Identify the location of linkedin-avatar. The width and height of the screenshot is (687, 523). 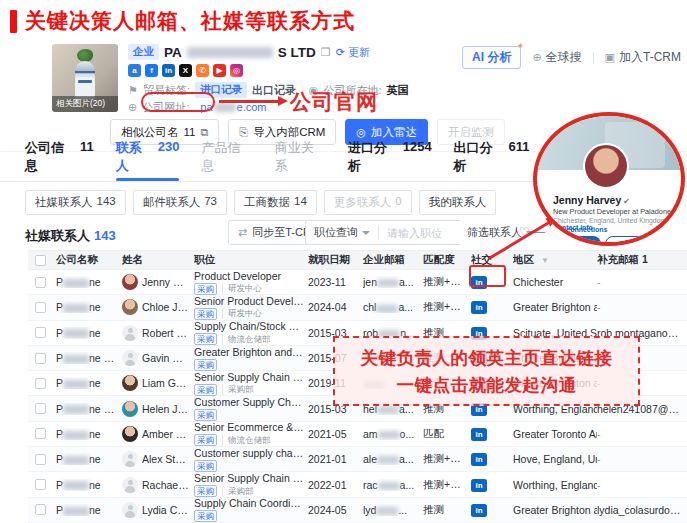
(606, 166).